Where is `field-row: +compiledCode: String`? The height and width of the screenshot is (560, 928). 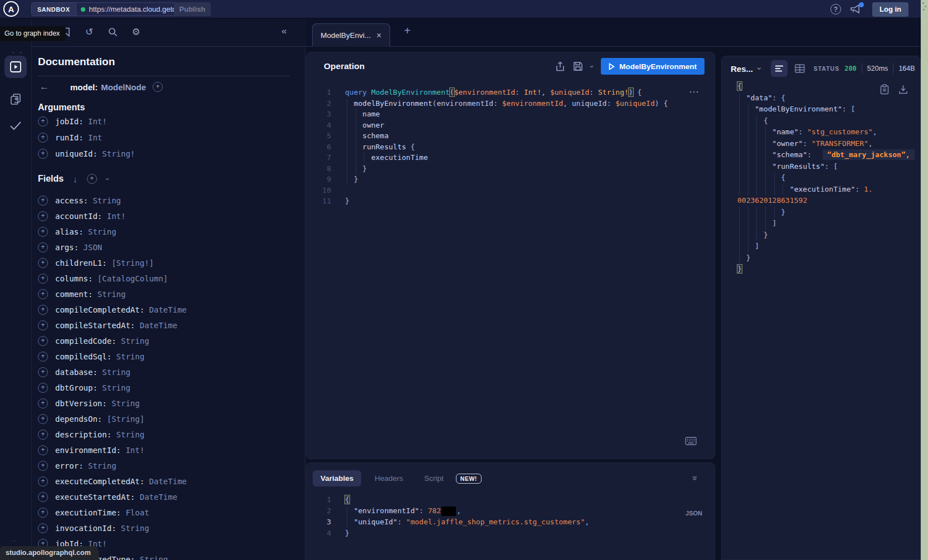 field-row: +compiledCode: String is located at coordinates (169, 341).